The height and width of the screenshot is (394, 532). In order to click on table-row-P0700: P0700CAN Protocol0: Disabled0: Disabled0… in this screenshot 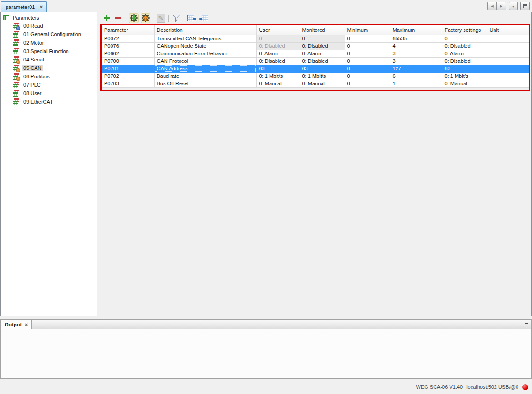, I will do `click(315, 61)`.